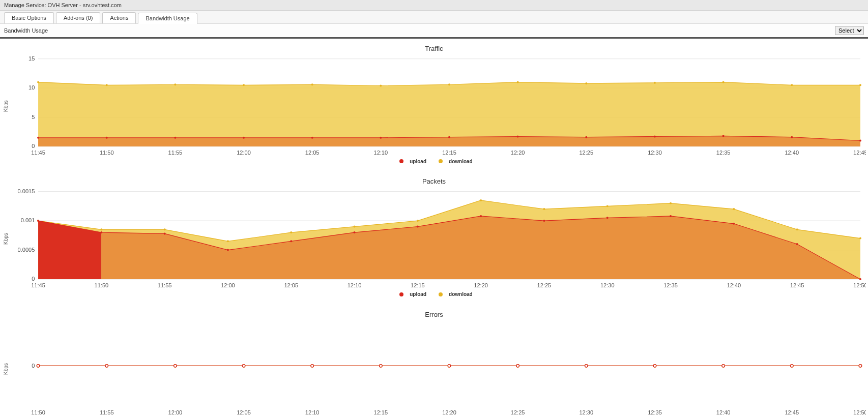 The image size is (868, 417). Describe the element at coordinates (7, 239) in the screenshot. I see `chart-ylabel-packets: Kbps` at that location.